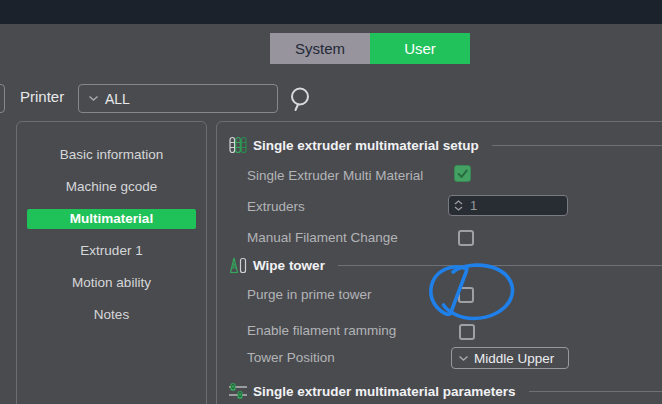 Image resolution: width=662 pixels, height=404 pixels. What do you see at coordinates (118, 99) in the screenshot?
I see `printer-filter-value: ALL` at bounding box center [118, 99].